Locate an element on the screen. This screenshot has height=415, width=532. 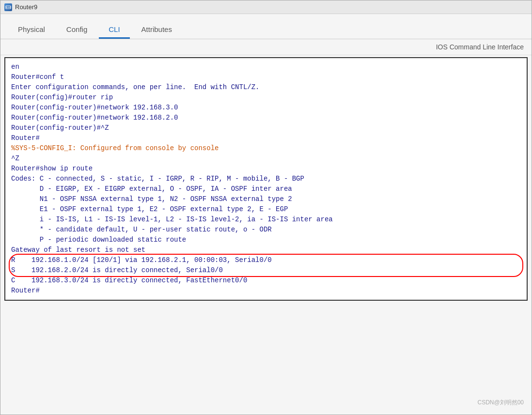
terminal-line: R 192.168.1.0/24 [120/1] via 192.168.2.1… is located at coordinates (266, 261).